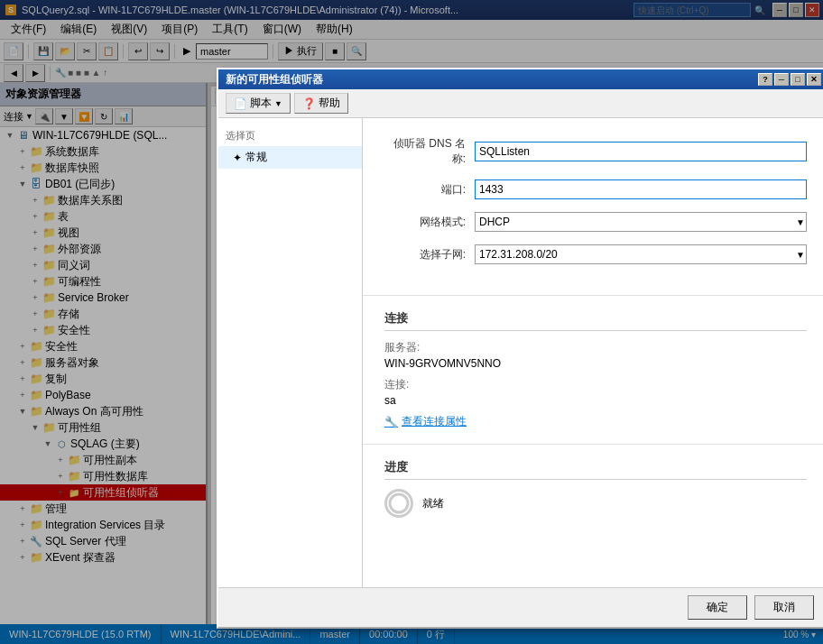 Image resolution: width=823 pixels, height=644 pixels. What do you see at coordinates (399, 503) in the screenshot?
I see `progress-icon` at bounding box center [399, 503].